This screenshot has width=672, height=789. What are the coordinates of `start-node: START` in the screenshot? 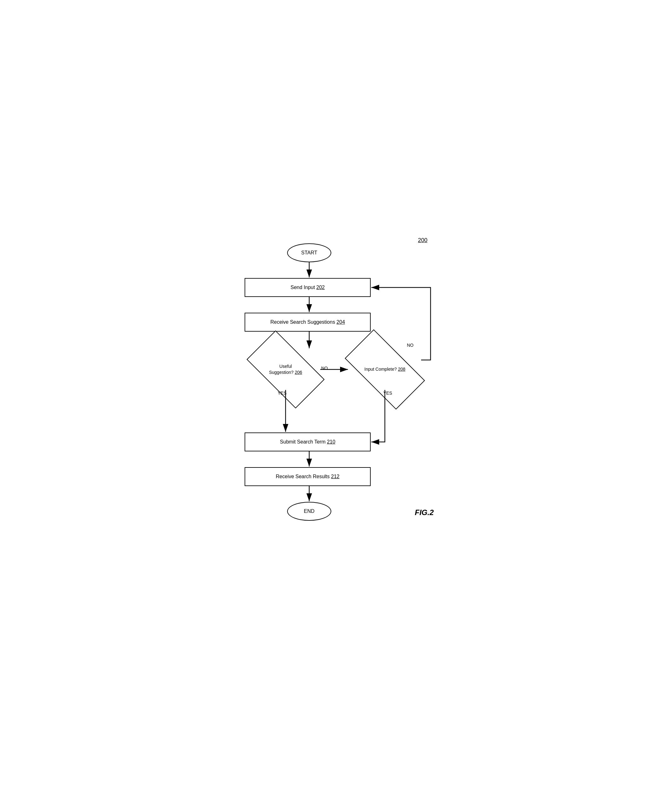 It's located at (309, 253).